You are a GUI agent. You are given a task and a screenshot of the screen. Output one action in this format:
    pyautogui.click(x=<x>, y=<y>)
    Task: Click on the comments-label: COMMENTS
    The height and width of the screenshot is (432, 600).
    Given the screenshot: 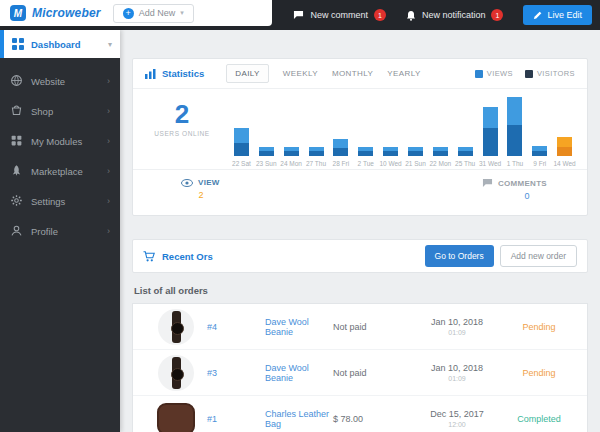 What is the action you would take?
    pyautogui.click(x=522, y=184)
    